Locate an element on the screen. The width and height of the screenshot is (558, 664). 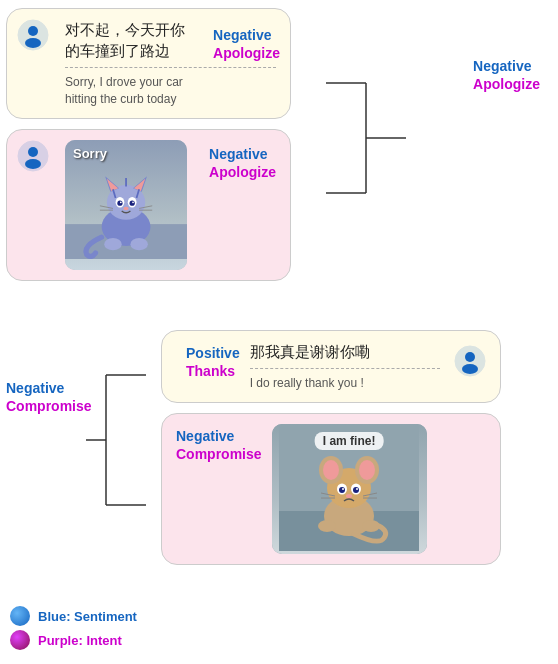
bubble1-labels: Negative Apologize is located at coordinates (242, 42).